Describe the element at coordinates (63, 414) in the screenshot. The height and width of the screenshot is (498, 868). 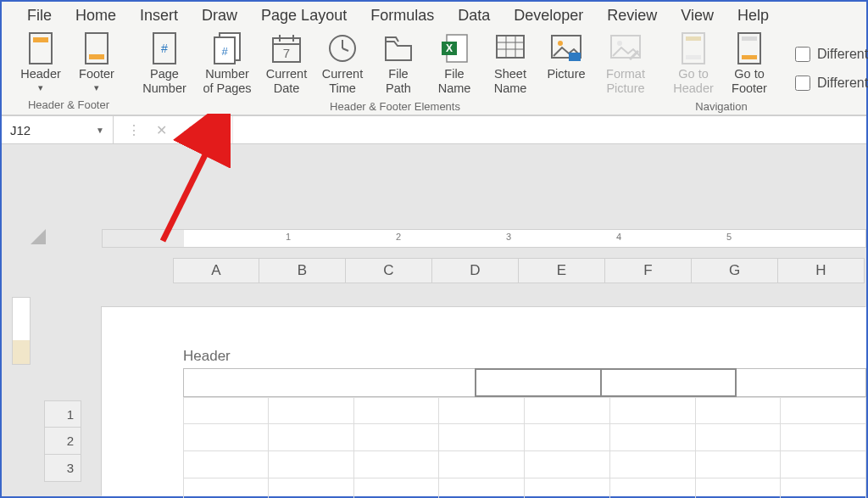
I see `row-header: 1` at that location.